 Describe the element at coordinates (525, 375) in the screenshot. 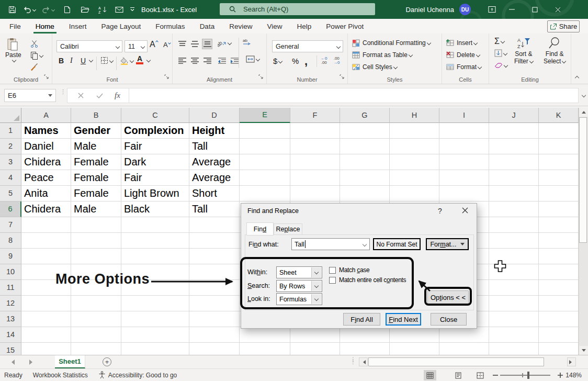

I see `zoom-slider-track` at that location.